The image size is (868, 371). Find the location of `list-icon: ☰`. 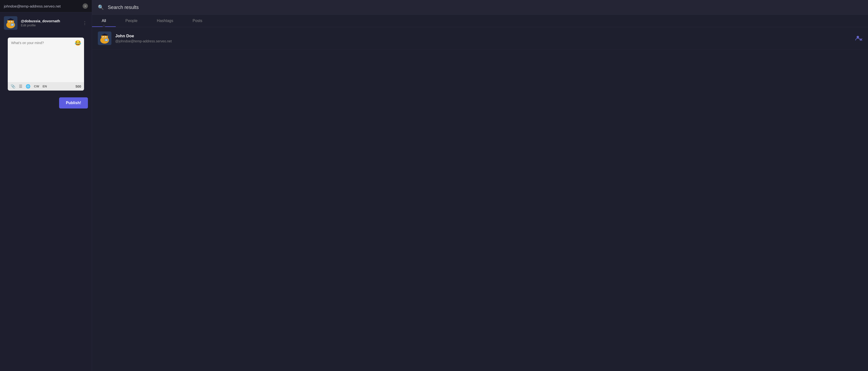

list-icon: ☰ is located at coordinates (21, 86).